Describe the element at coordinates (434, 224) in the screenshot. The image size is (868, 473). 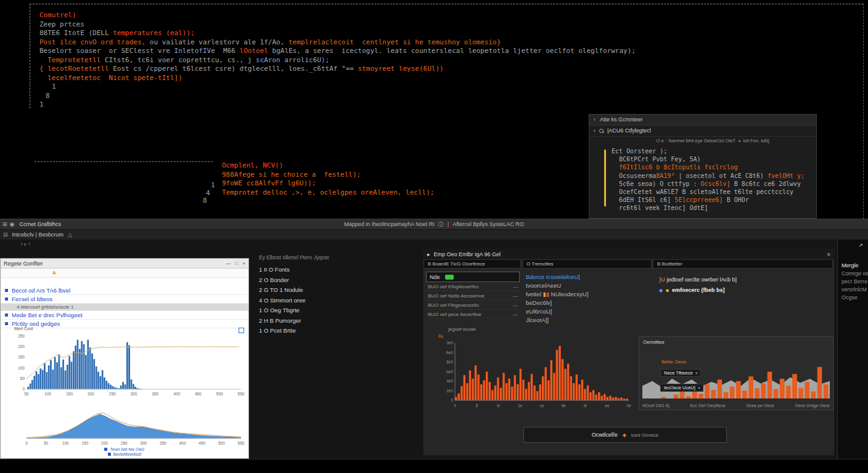
I see `taskbar: ⊞ ◉ Ccrnet Grafblhcs Mapped in IheolIncp…` at that location.